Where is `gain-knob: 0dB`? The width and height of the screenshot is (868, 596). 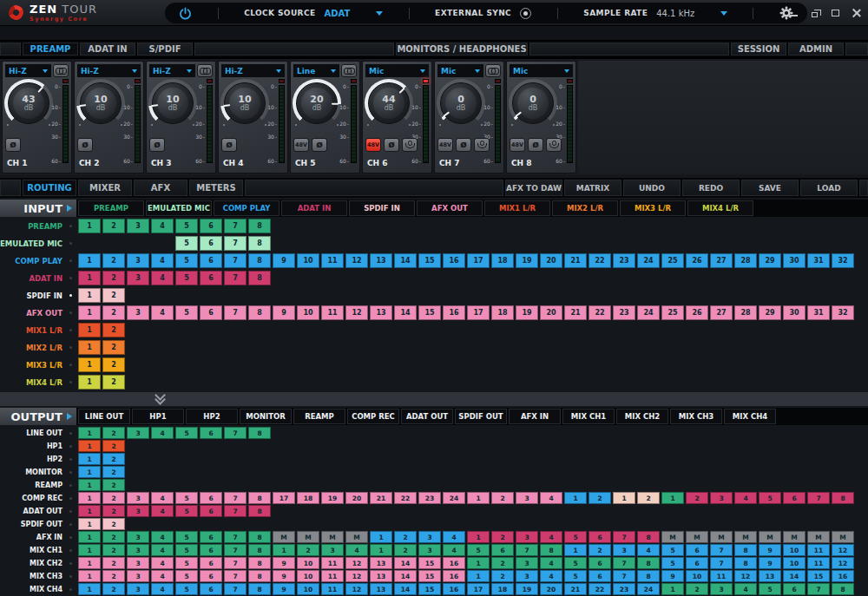 gain-knob: 0dB is located at coordinates (461, 103).